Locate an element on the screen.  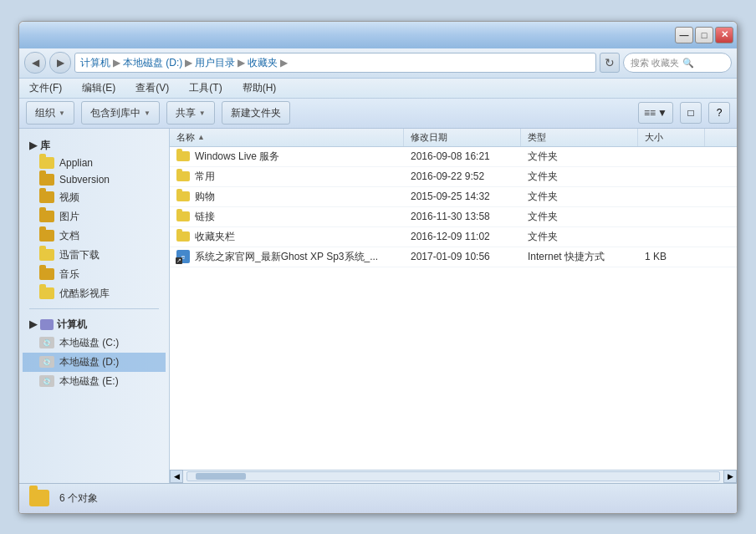
table-row: 常用 2016-09-22 9:52 文件夹 is located at coordinates (453, 177).